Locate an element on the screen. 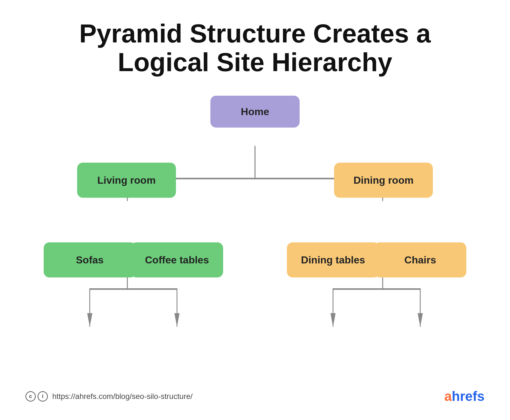 The height and width of the screenshot is (420, 510). node-dining-room-label: Dining room is located at coordinates (383, 181).